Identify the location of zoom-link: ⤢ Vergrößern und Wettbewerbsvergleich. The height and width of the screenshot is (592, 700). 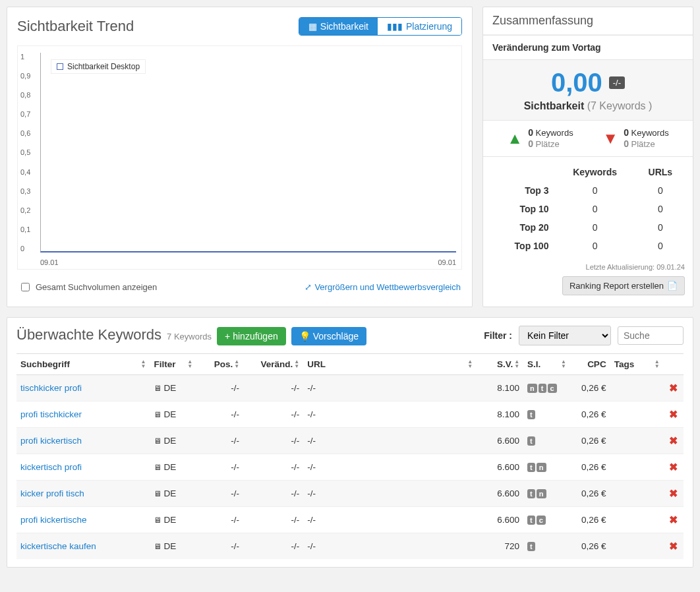
(382, 287).